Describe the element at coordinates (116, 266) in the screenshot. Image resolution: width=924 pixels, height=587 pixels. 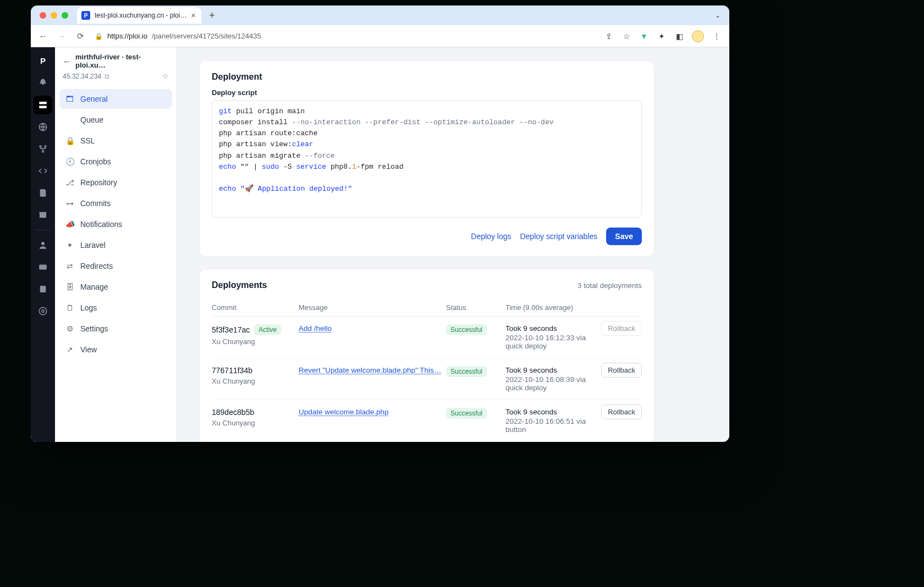
I see `sidebar-item-redirects: ⇄Redirects` at that location.